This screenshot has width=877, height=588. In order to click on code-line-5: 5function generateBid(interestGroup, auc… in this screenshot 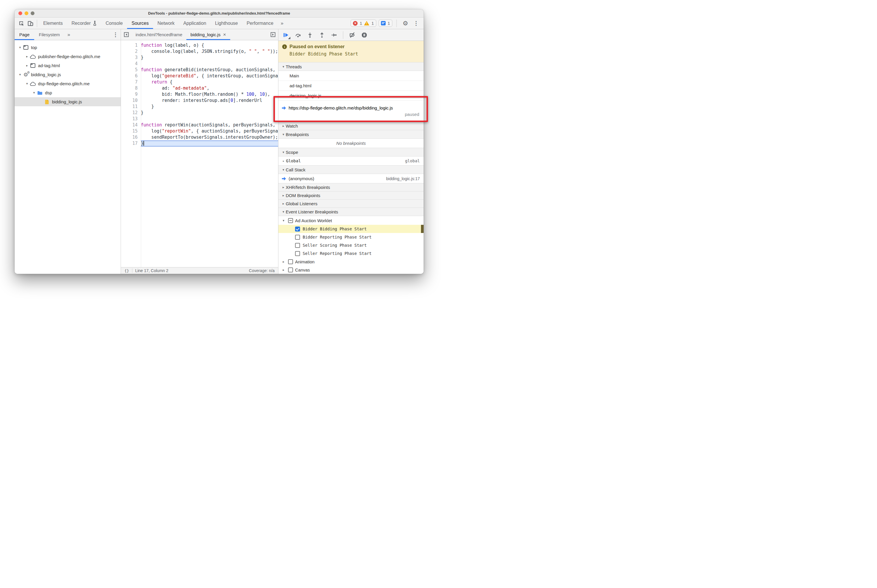, I will do `click(200, 70)`.